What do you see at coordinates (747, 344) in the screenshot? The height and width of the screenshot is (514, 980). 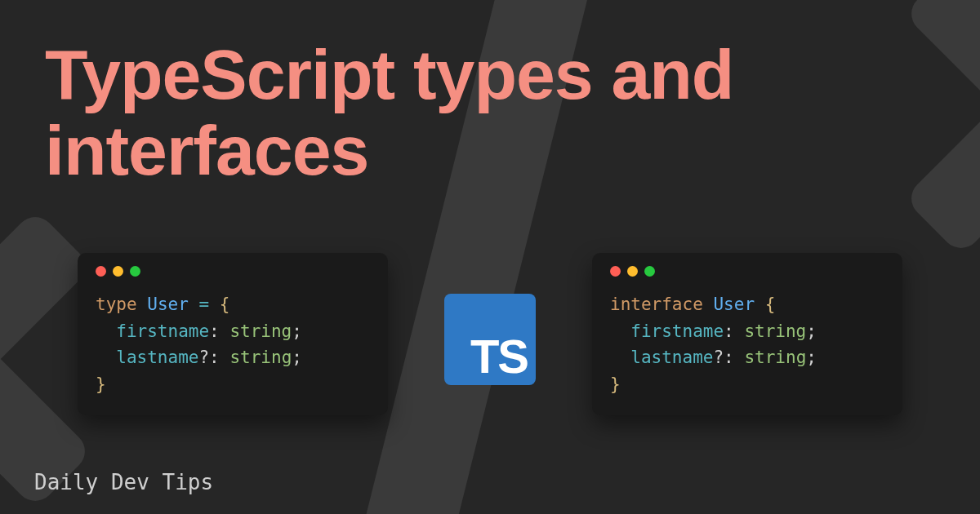 I see `code-block-interface: interface User { firstname: string; last…` at bounding box center [747, 344].